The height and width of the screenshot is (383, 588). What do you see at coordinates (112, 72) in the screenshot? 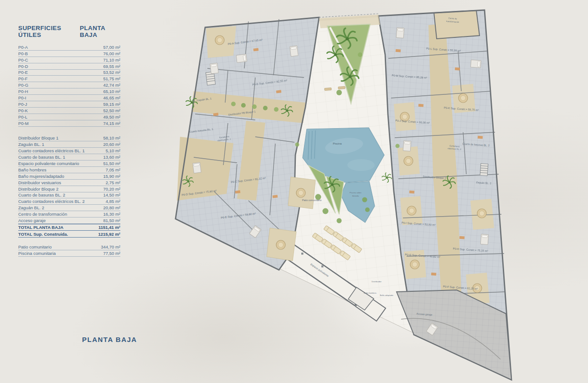
I see `row-value: 53,52 m²` at bounding box center [112, 72].